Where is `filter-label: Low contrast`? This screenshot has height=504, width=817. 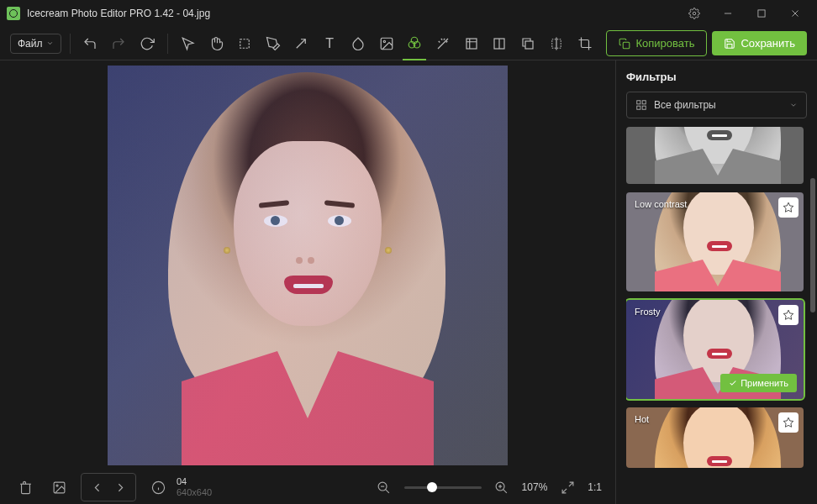 filter-label: Low contrast is located at coordinates (661, 204).